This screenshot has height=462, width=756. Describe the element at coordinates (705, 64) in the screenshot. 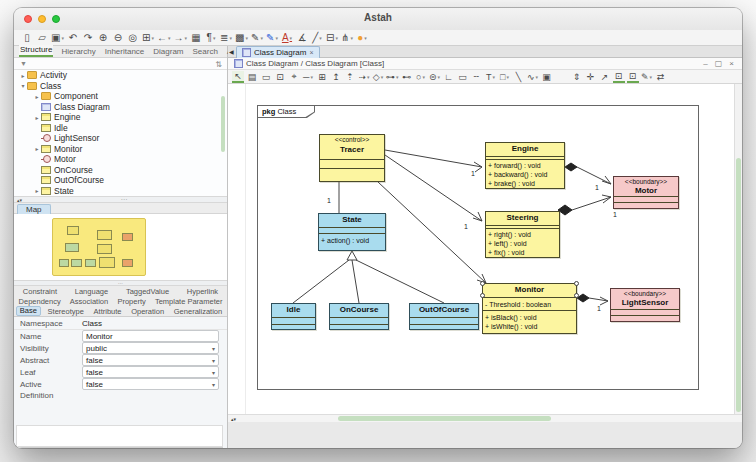

I see `frame-minimize-button: –` at that location.